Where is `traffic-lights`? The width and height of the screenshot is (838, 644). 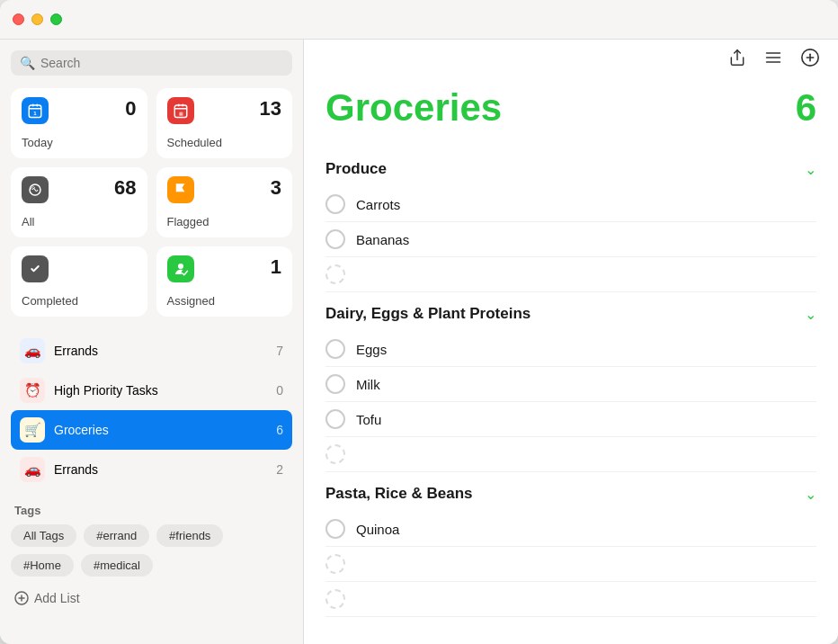
traffic-lights is located at coordinates (38, 20).